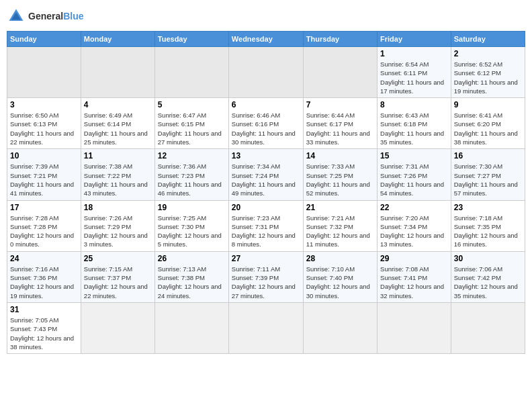  I want to click on day-number: 29, so click(414, 259).